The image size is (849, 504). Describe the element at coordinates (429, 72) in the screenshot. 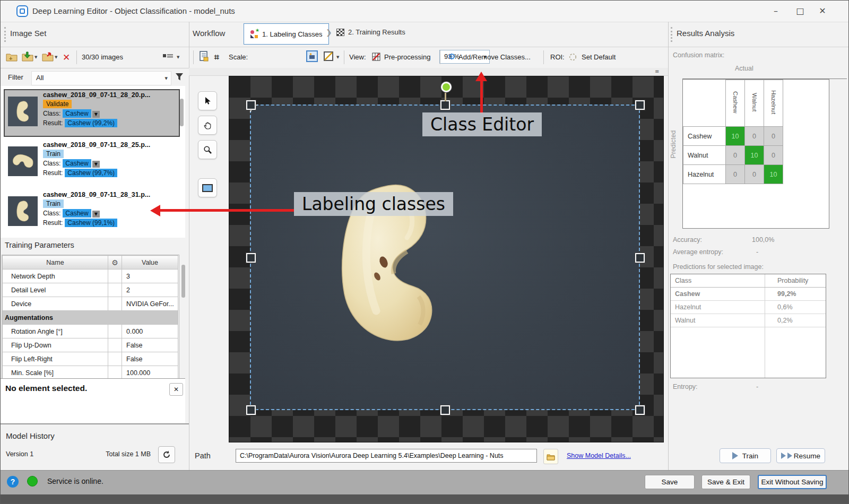

I see `splitter-strip: ≡` at that location.